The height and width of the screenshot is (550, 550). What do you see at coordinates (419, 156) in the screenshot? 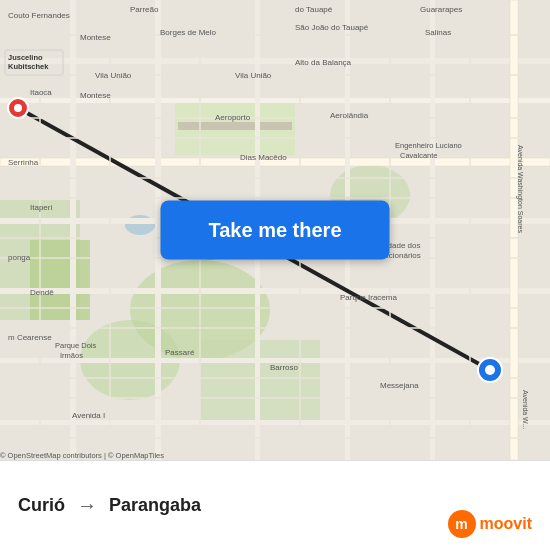
I see `svg-text: Cavalcante` at bounding box center [419, 156].